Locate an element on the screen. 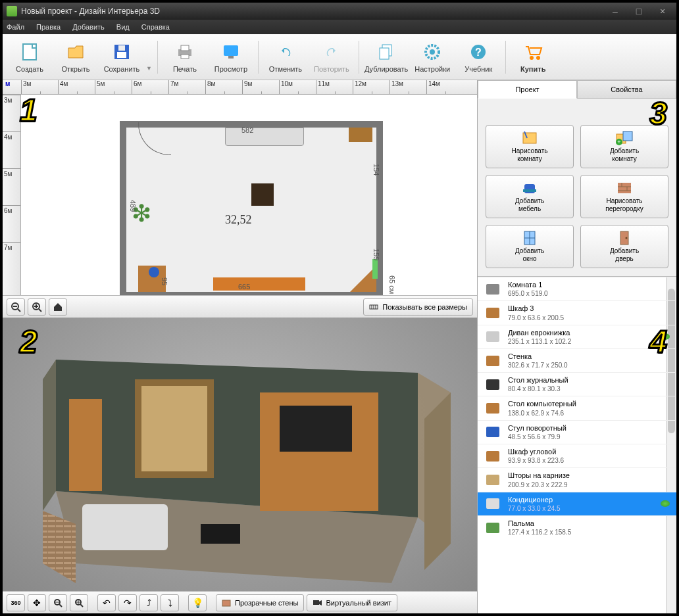 This screenshot has height=616, width=679. item-name: Шкаф угловой is located at coordinates (590, 452).